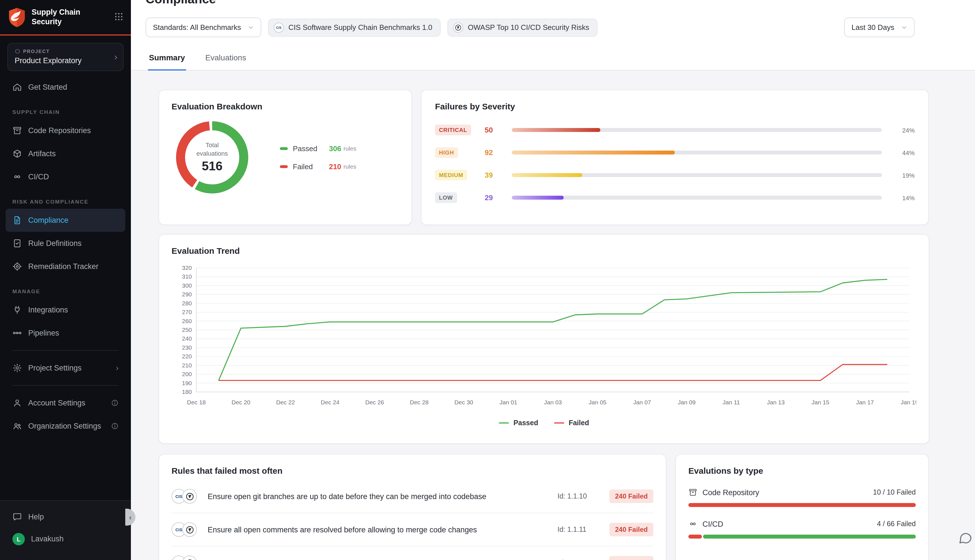 Image resolution: width=975 pixels, height=560 pixels. Describe the element at coordinates (65, 130) in the screenshot. I see `sidebar-item-code-repositories: Code Repositories` at that location.